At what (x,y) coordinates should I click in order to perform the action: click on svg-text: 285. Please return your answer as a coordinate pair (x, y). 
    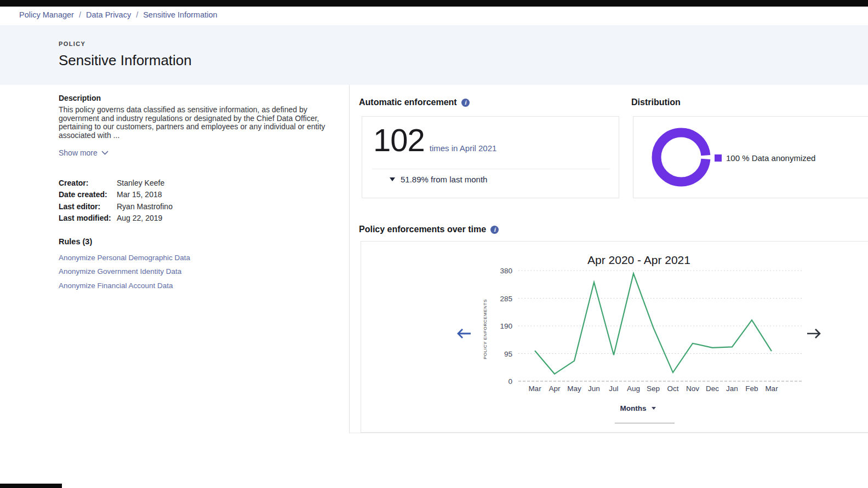
    Looking at the image, I should click on (506, 299).